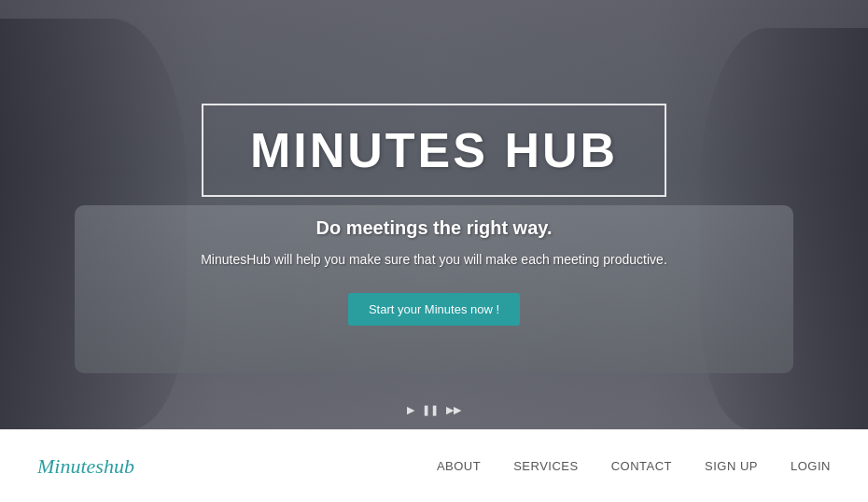 This screenshot has width=868, height=502. What do you see at coordinates (434, 150) in the screenshot?
I see `hero-title-box: MINUTES HUB` at bounding box center [434, 150].